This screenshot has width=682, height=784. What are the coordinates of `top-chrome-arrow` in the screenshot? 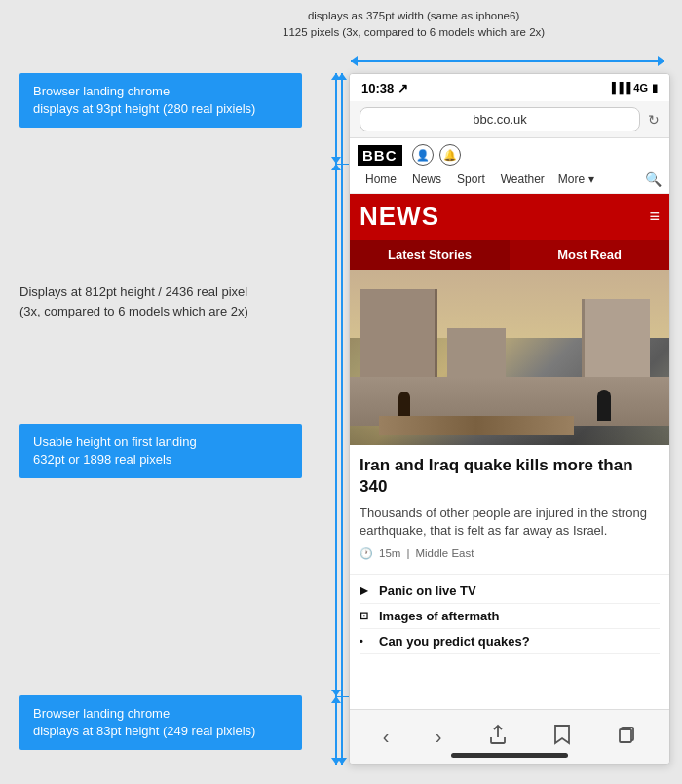 It's located at (336, 119).